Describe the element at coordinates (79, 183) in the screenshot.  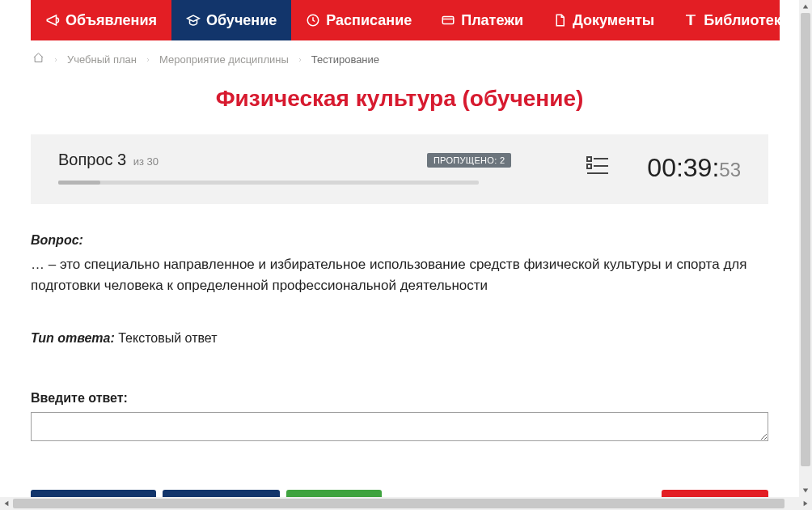
I see `progress-fill` at that location.